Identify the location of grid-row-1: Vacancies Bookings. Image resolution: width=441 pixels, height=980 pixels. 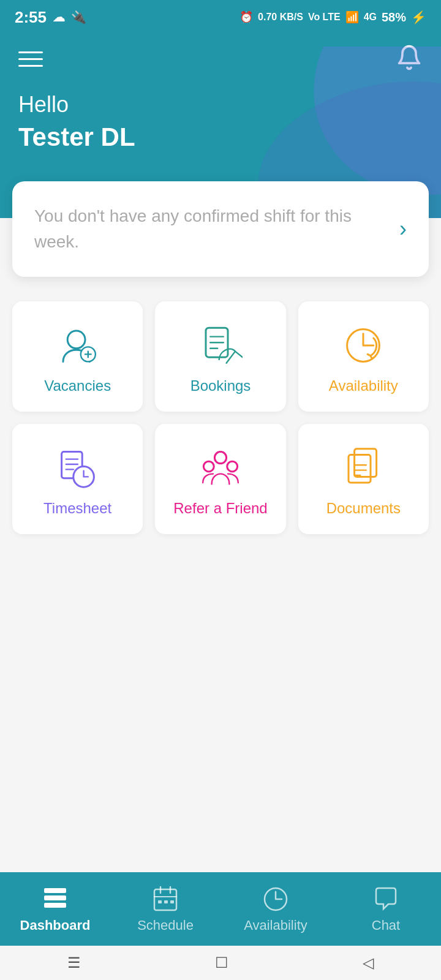
(221, 356).